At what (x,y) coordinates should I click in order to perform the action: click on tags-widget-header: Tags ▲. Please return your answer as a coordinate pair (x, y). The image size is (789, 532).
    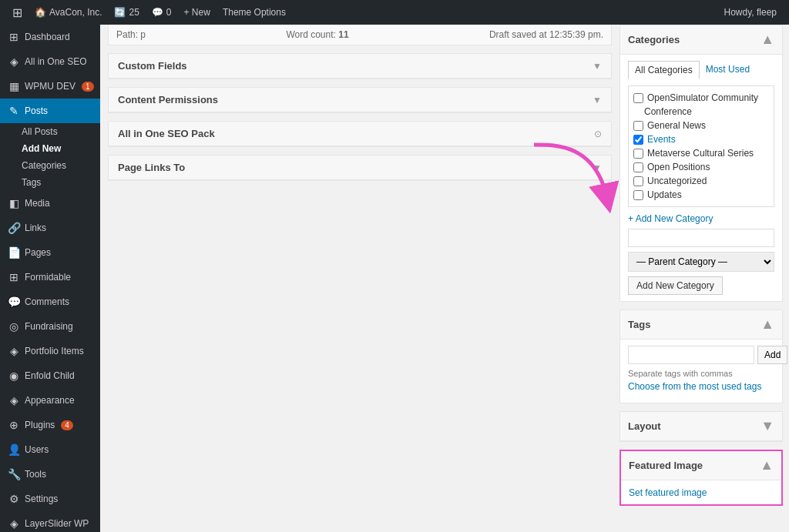
    Looking at the image, I should click on (701, 325).